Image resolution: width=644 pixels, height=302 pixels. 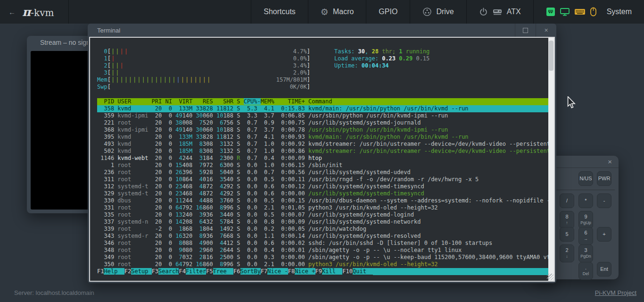 I want to click on system-summary: Tasks: 30, 28 thr; 1 runningLoad average…, so click(x=382, y=59).